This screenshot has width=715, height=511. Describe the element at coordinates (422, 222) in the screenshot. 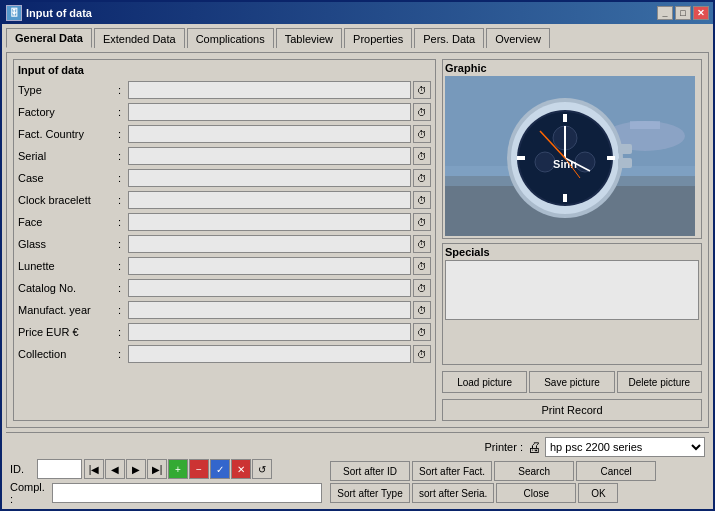

I see `field-btn-6: ⏱` at that location.